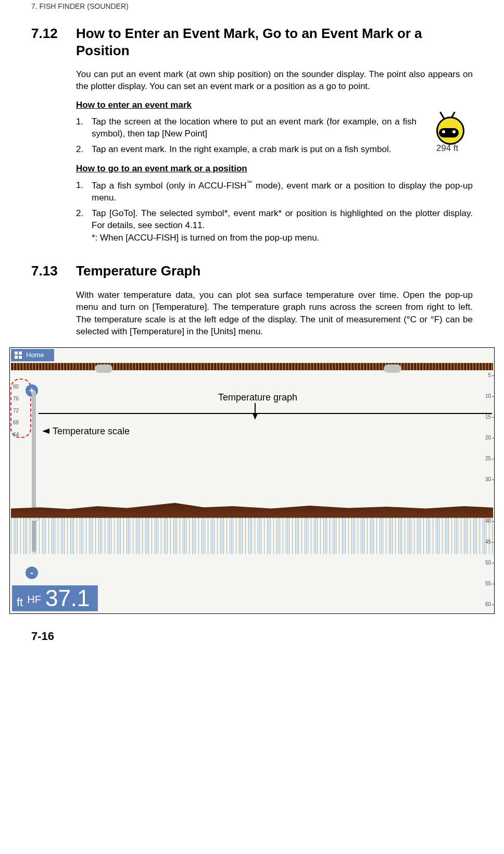 The width and height of the screenshot is (504, 854). Describe the element at coordinates (246, 149) in the screenshot. I see `step-2: 2. Tap an event mark. In the right examp…` at that location.